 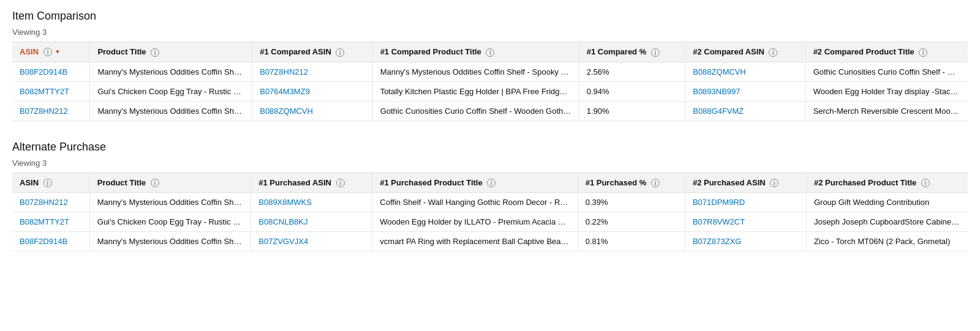 I want to click on ic-compared-asin-2-2: B088G4FVMZ, so click(x=745, y=111).